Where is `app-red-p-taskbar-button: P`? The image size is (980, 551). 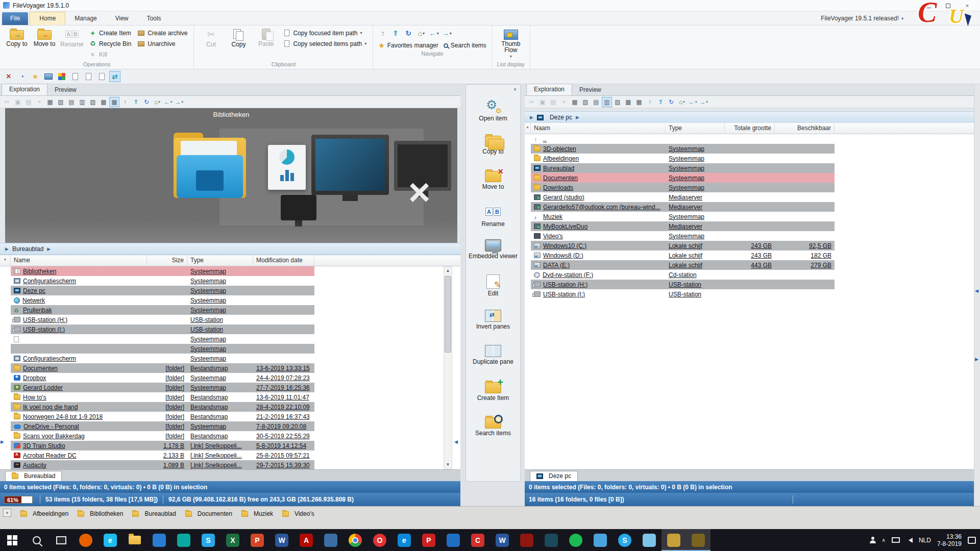
app-red-p-taskbar-button: P is located at coordinates (429, 540).